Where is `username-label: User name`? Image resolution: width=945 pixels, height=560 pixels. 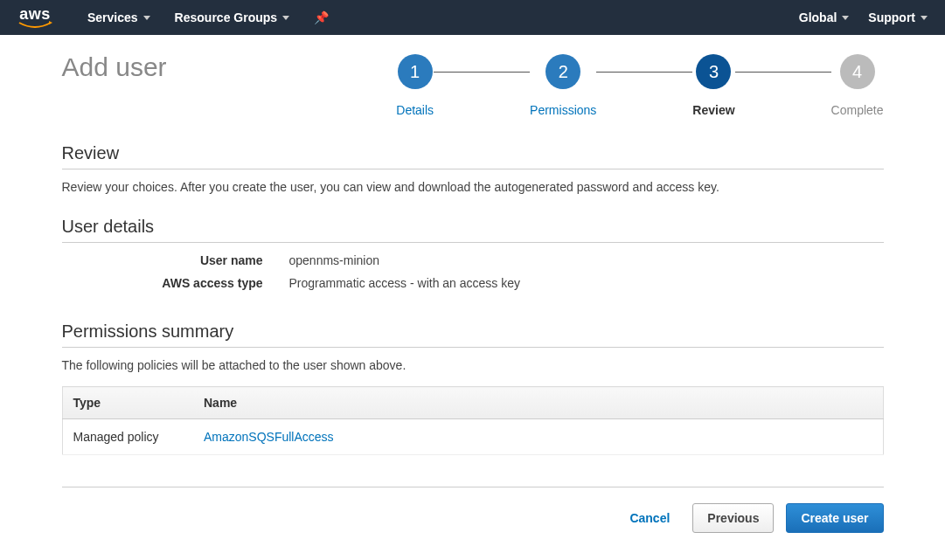
username-label: User name is located at coordinates (176, 260).